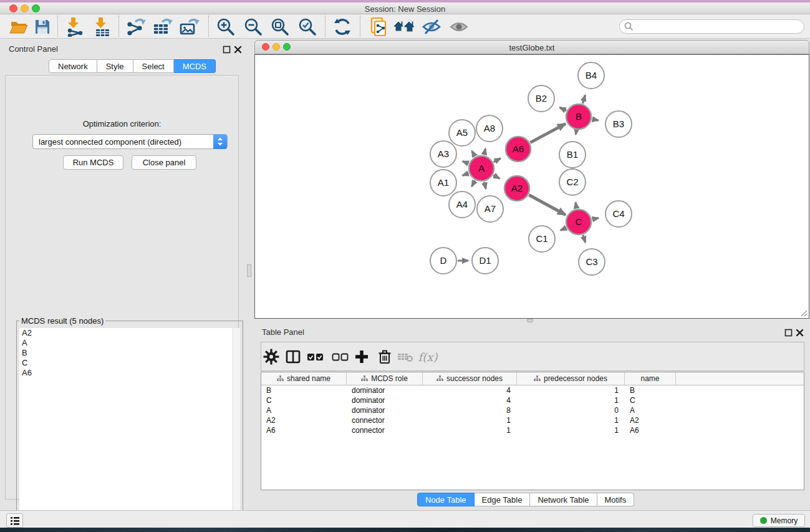 This screenshot has width=810, height=532. What do you see at coordinates (571, 410) in the screenshot?
I see `table-cell: 0` at bounding box center [571, 410].